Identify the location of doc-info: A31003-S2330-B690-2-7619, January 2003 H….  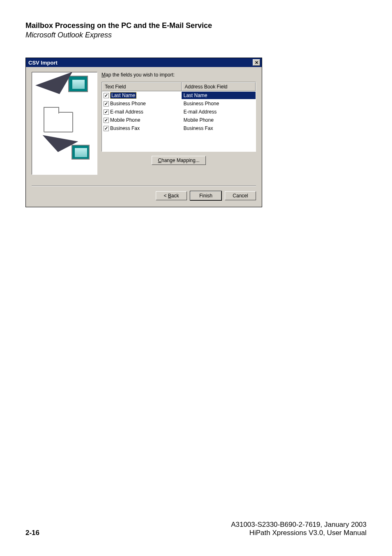
(299, 529).